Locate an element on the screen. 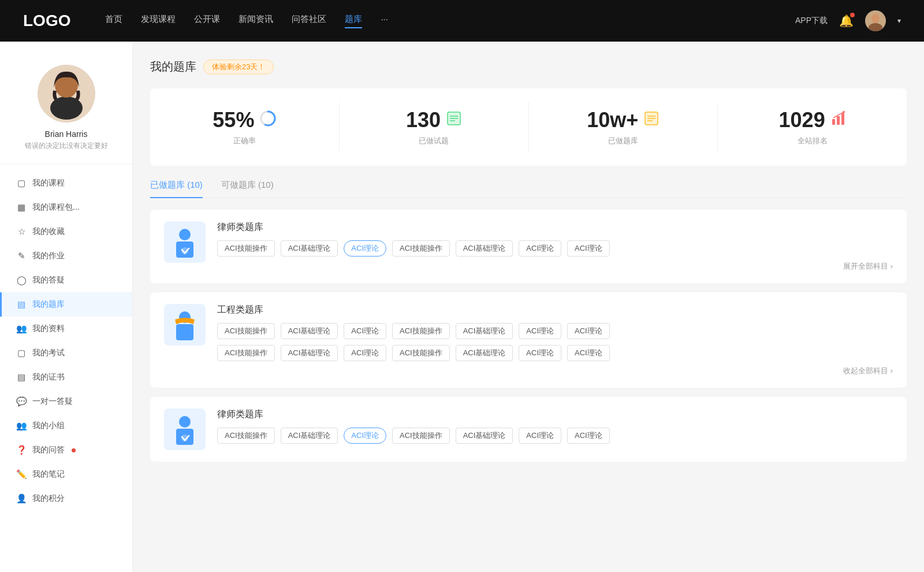 The width and height of the screenshot is (924, 572). qbank-2-r2-tag-3: ACI技能操作 is located at coordinates (421, 353).